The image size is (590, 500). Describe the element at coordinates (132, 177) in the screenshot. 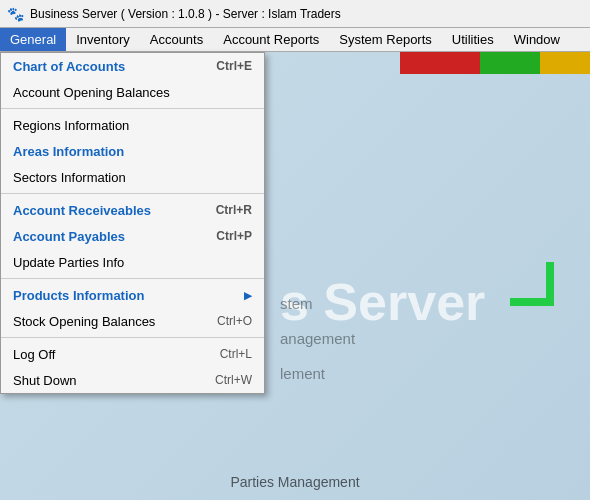

I see `menu-item-sectors-information: Sectors Information` at that location.